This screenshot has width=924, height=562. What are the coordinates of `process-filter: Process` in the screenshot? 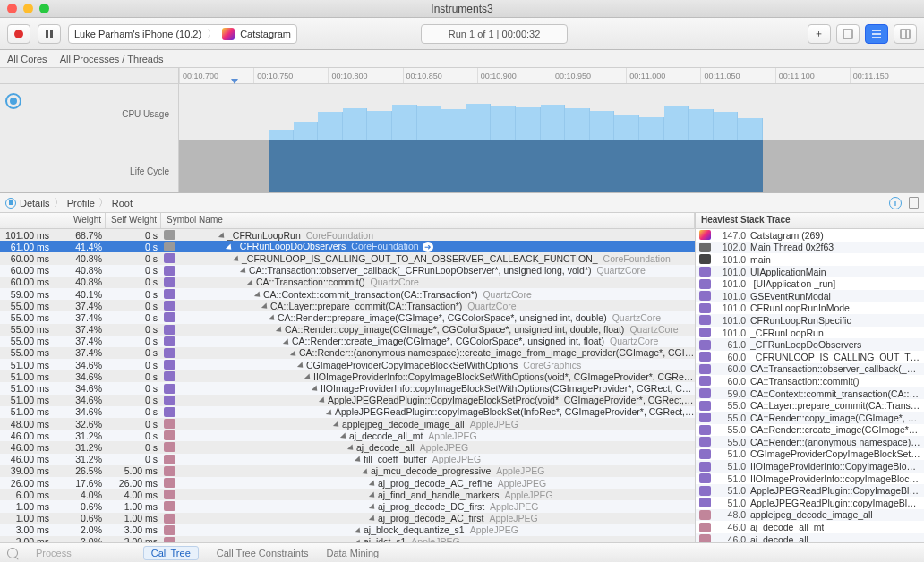 It's located at (54, 553).